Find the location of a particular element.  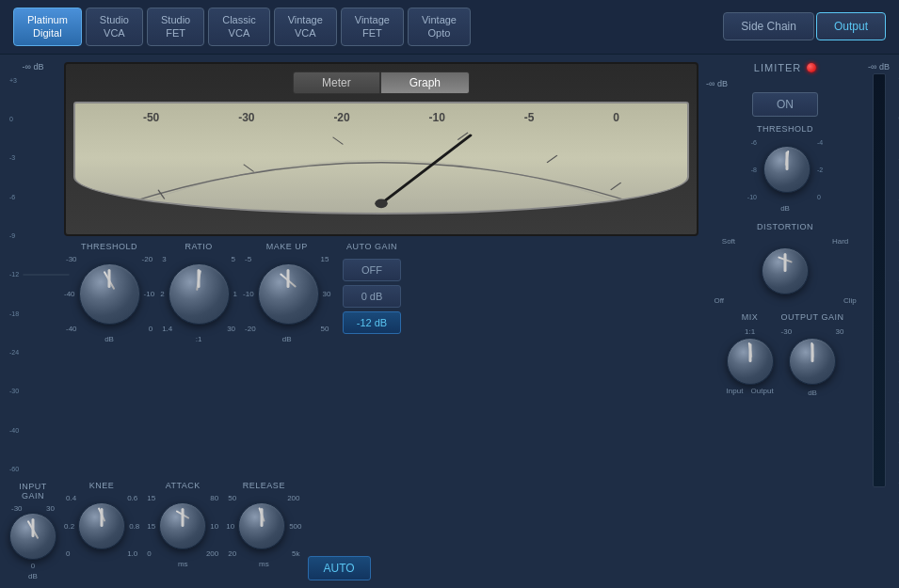

auto-release-section: AUTO is located at coordinates (339, 540).